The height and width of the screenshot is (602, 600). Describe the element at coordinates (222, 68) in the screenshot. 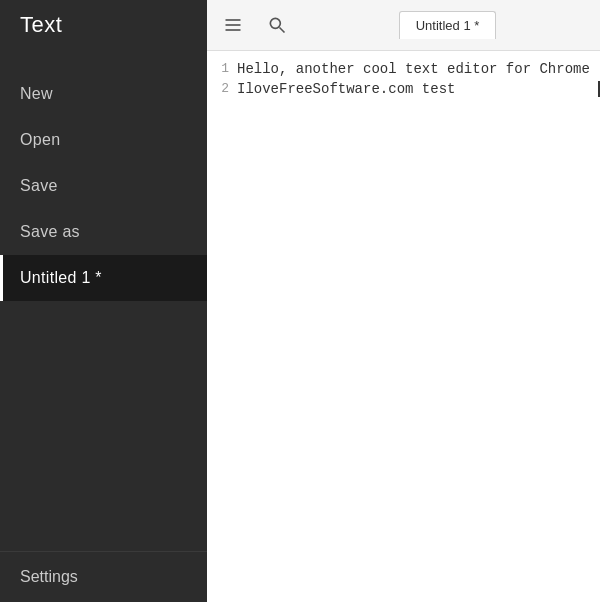

I see `line-number: 1` at that location.